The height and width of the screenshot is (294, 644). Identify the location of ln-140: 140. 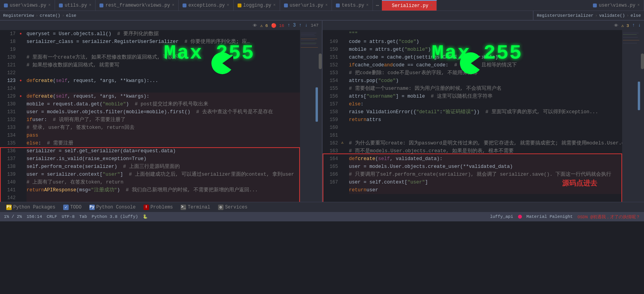
(9, 182).